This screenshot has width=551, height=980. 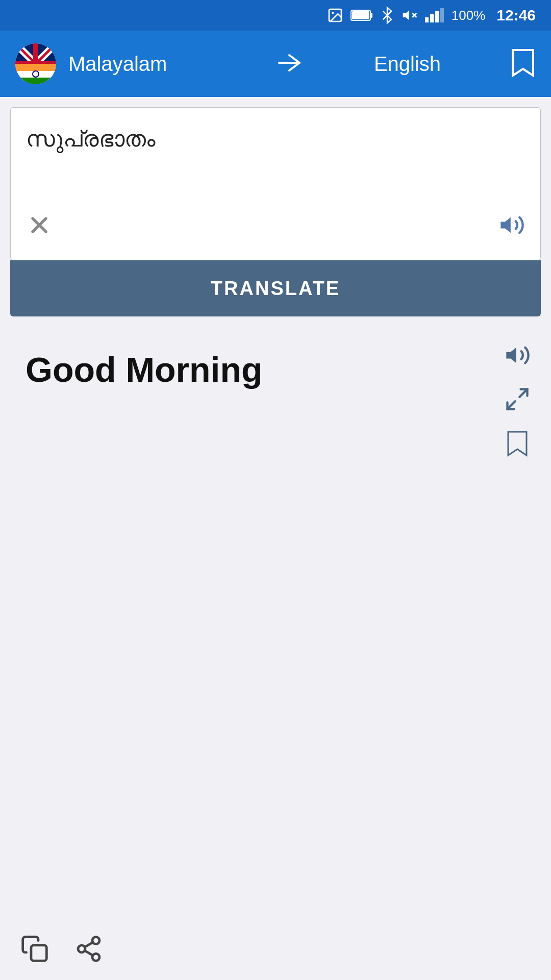 I want to click on image-icon, so click(x=335, y=15).